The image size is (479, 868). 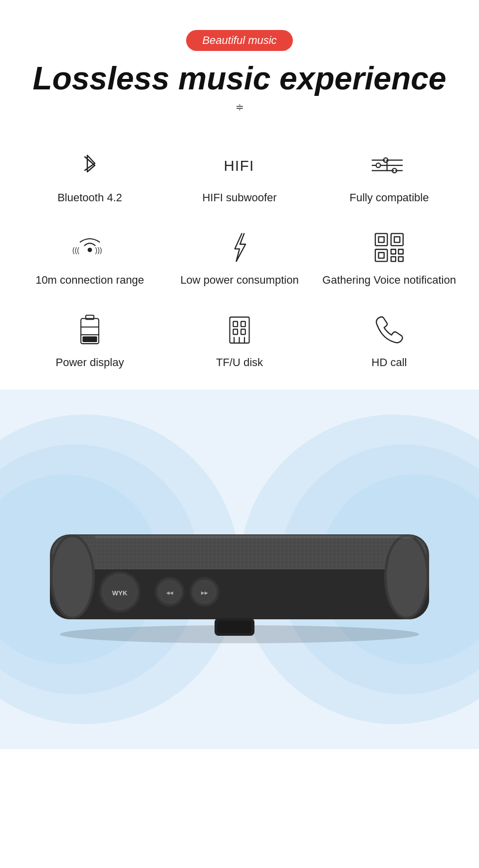 I want to click on bluetooth-label: Bluetooth 4.2, so click(x=90, y=198).